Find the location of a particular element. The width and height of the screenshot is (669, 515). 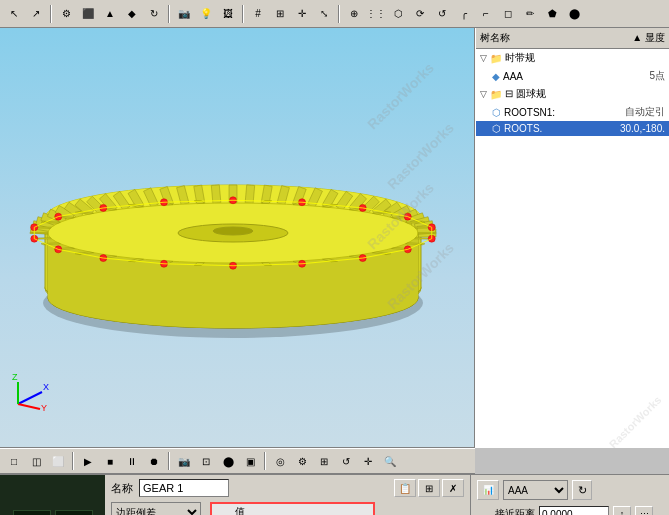

fillet-icon: ╭ is located at coordinates (464, 14).